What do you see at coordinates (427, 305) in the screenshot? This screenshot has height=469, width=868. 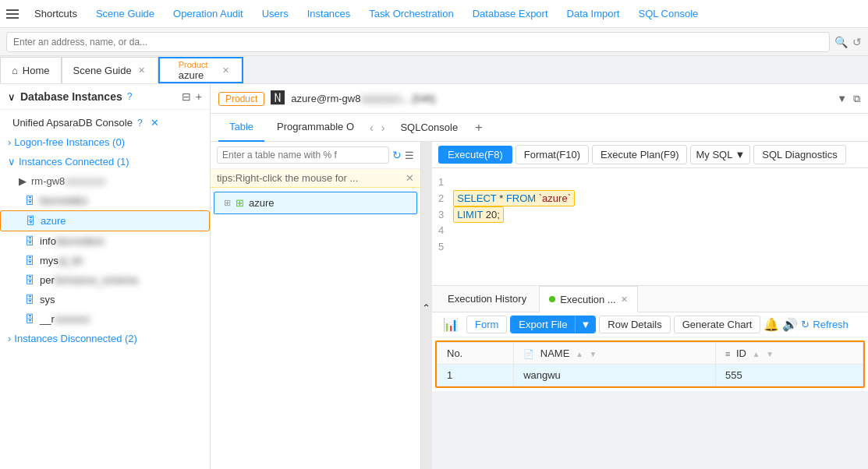 I see `collapse-handle: ‹` at bounding box center [427, 305].